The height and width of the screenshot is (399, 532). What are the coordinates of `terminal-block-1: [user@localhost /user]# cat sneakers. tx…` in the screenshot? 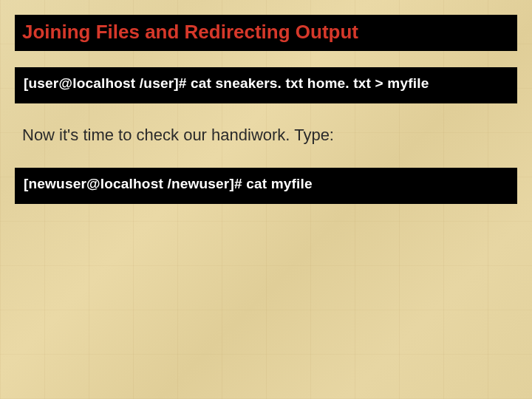 It's located at (266, 86).